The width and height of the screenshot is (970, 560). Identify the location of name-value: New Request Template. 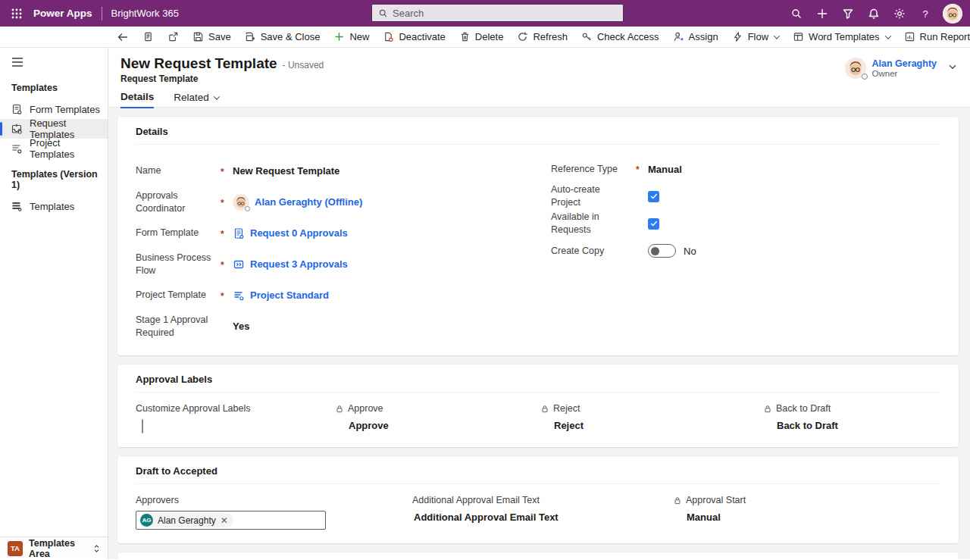
(392, 171).